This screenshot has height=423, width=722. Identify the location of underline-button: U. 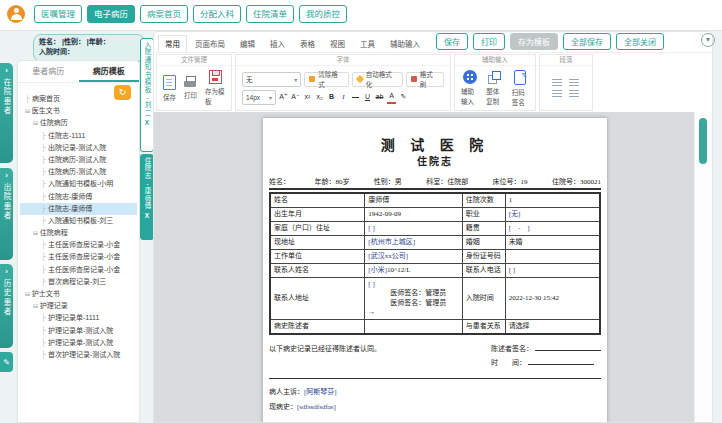
(368, 97).